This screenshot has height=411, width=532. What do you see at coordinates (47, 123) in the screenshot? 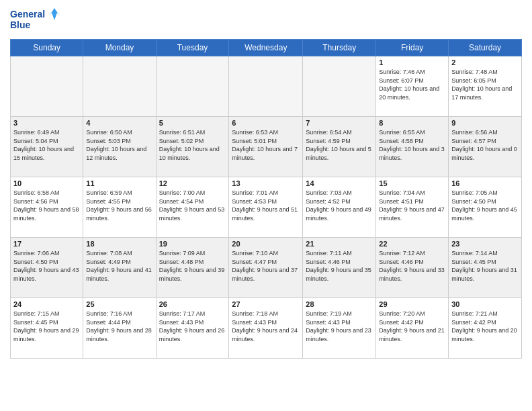
I see `day-number: 3` at bounding box center [47, 123].